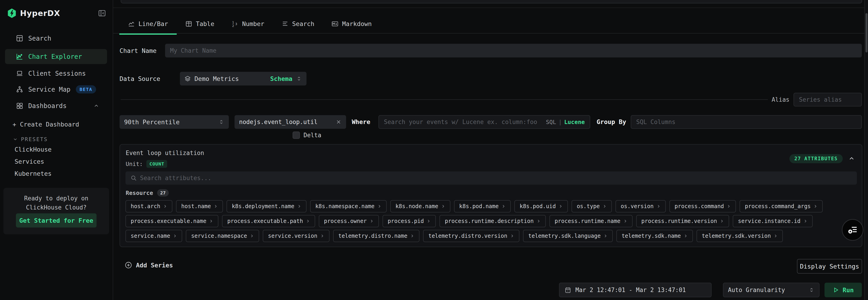 The width and height of the screenshot is (868, 300). I want to click on granularity-select: Auto Granularity, so click(771, 290).